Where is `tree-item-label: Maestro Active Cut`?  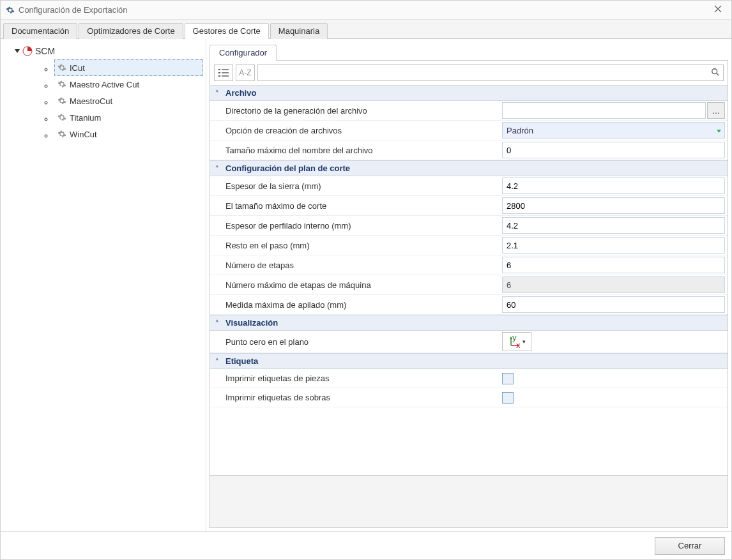
tree-item-label: Maestro Active Cut is located at coordinates (105, 84).